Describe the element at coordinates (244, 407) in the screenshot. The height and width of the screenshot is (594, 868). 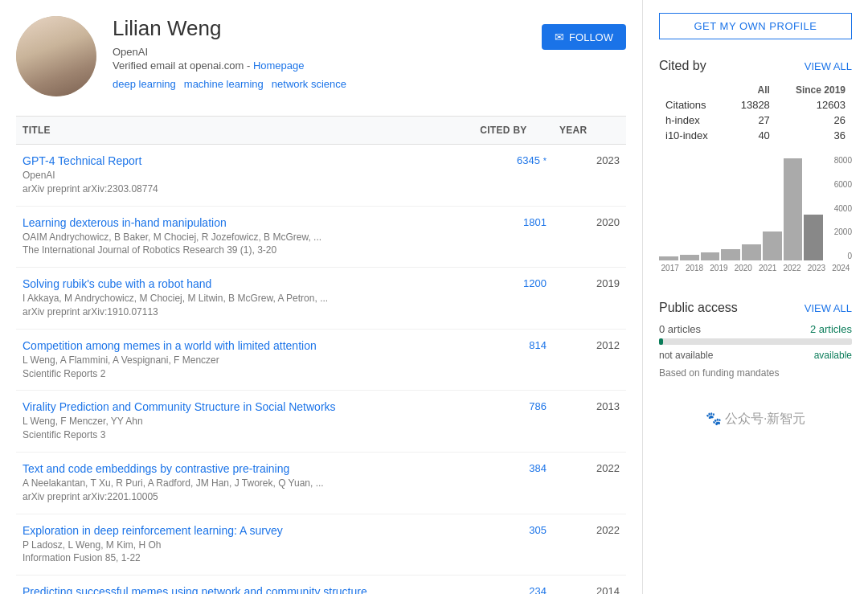
I see `paper-title-link: Virality Prediction and Community Struct…` at that location.